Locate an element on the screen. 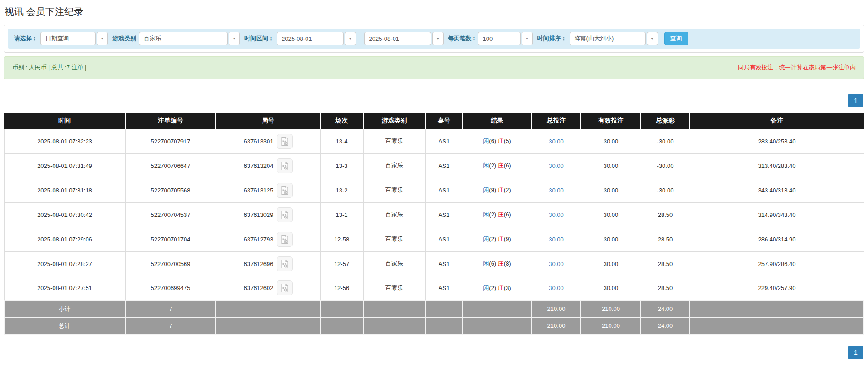 The width and height of the screenshot is (868, 369). round-id: 637613301 is located at coordinates (258, 142).